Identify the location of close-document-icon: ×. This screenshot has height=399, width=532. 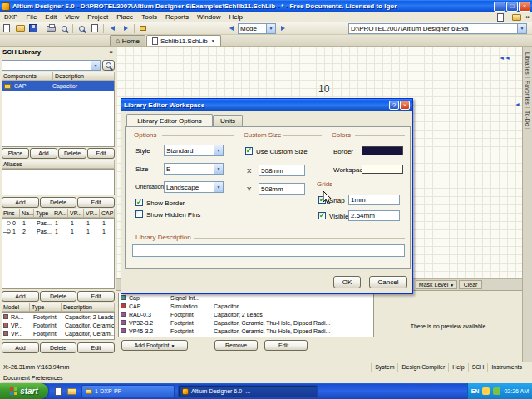
(527, 17).